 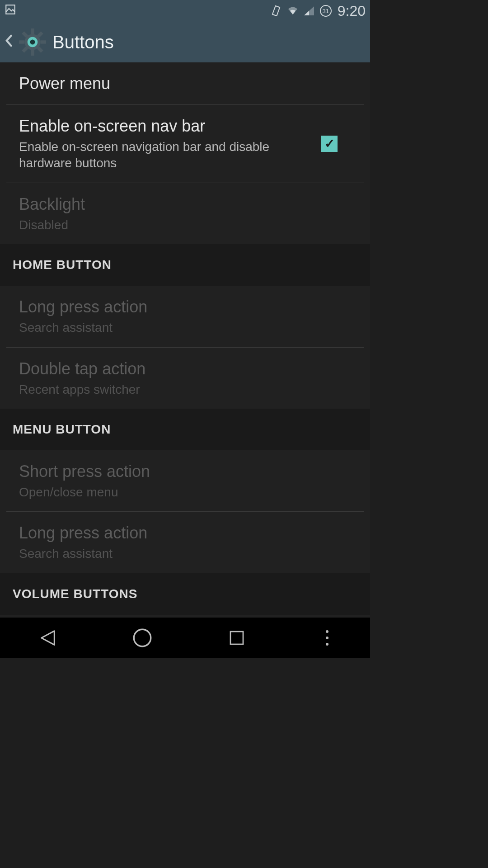 I want to click on image-icon, so click(x=10, y=11).